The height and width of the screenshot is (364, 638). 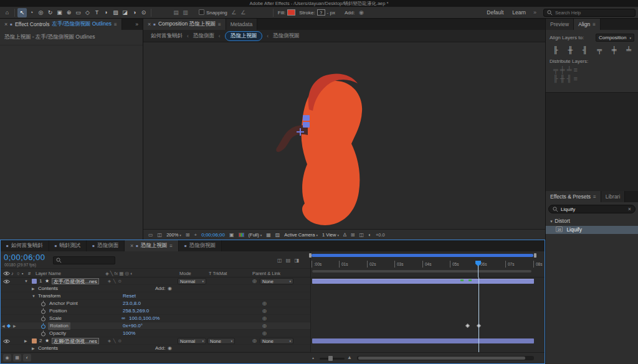 What do you see at coordinates (129, 334) in the screenshot?
I see `property-value: 100%` at bounding box center [129, 334].